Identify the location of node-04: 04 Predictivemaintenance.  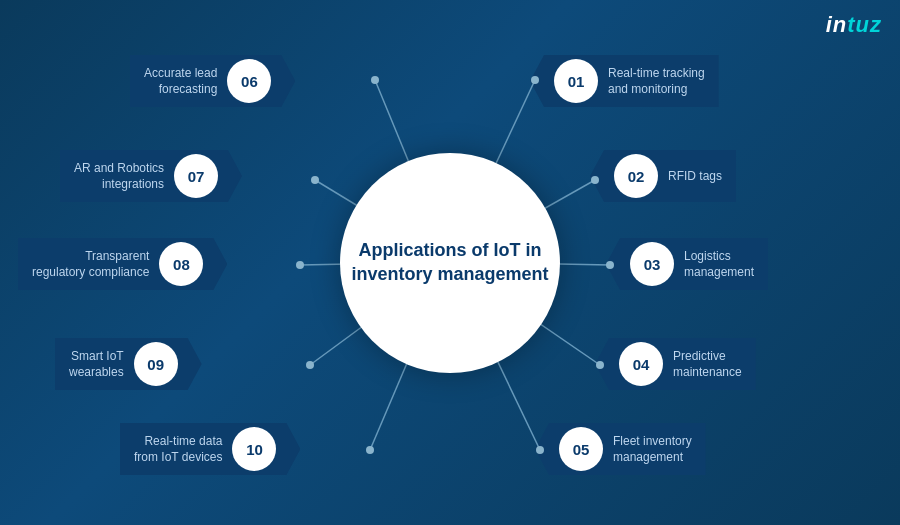
(676, 364).